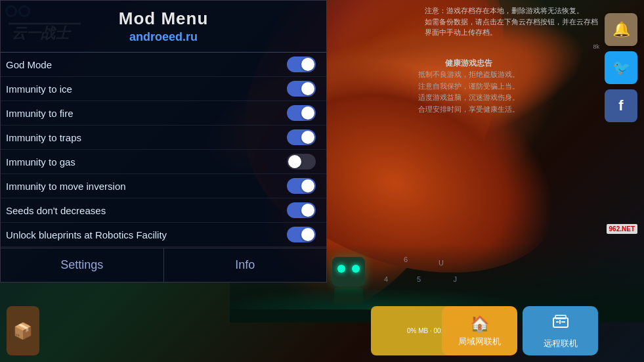 This screenshot has height=362, width=644. What do you see at coordinates (349, 296) in the screenshot?
I see `char-body` at bounding box center [349, 296].